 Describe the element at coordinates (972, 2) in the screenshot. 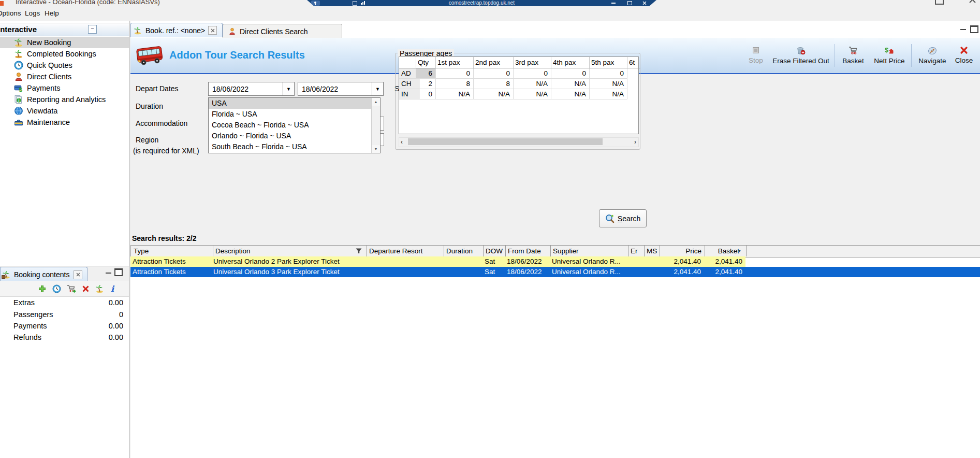

I see `close-window-icon` at that location.